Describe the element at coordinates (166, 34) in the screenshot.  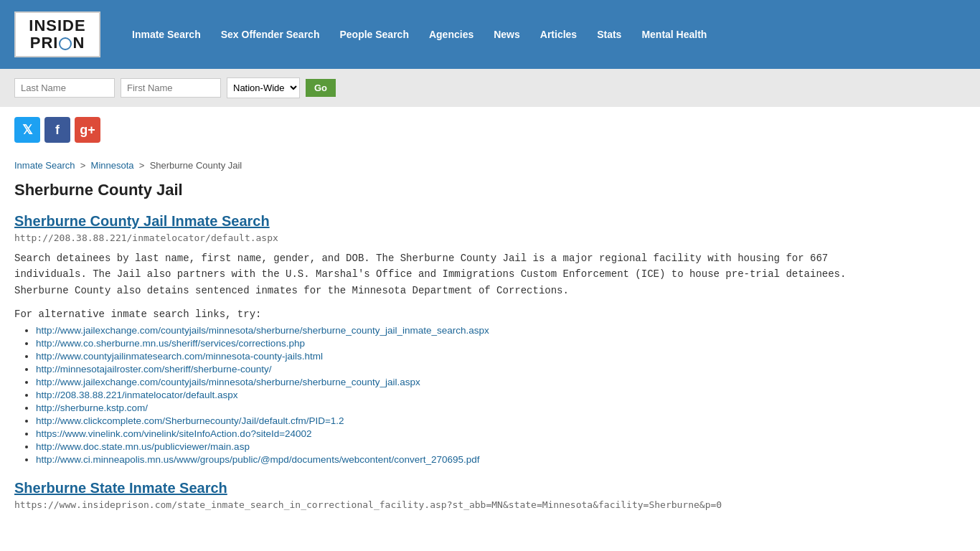
I see `nav-item-inmate-search: Inmate Search` at that location.